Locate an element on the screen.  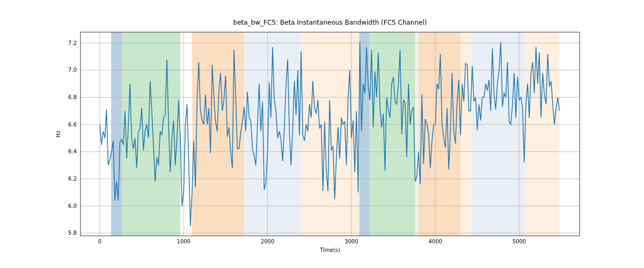
x-tick-label: 2000 is located at coordinates (267, 241).